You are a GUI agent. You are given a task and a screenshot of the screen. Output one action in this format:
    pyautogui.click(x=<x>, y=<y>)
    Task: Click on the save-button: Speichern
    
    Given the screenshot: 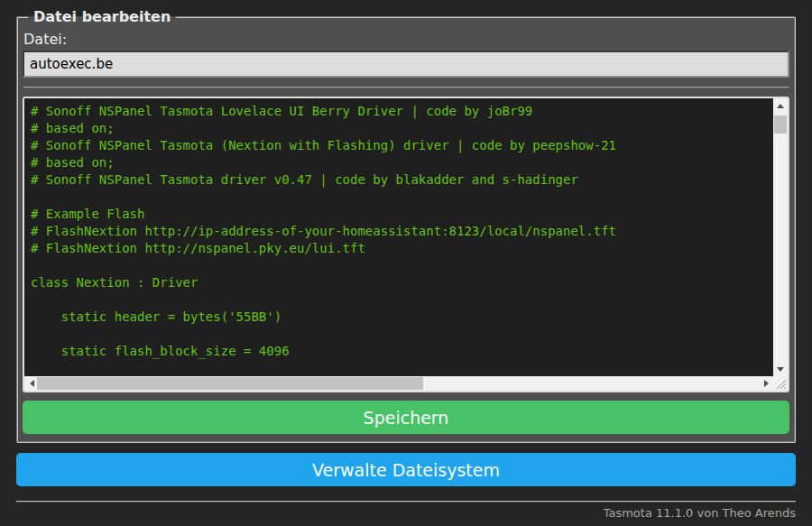 What is the action you would take?
    pyautogui.click(x=406, y=417)
    